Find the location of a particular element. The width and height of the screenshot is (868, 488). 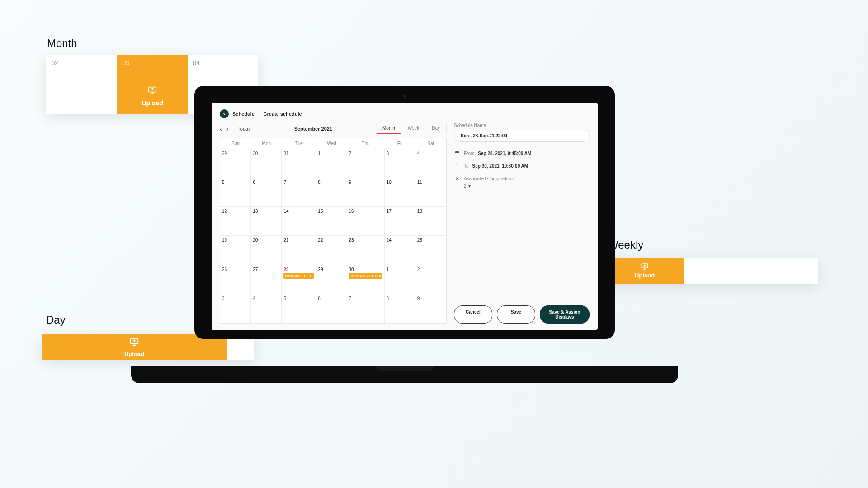

weekly-upload-block: Upload is located at coordinates (645, 271).